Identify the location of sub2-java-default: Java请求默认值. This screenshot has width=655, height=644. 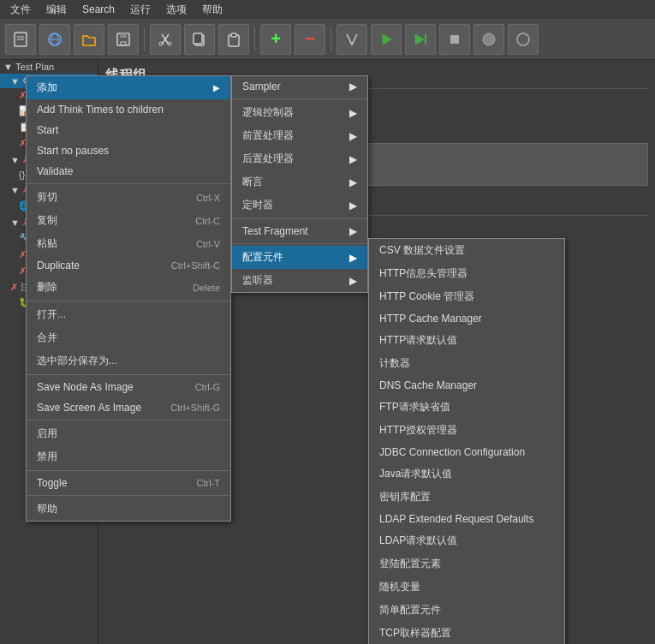
(467, 474).